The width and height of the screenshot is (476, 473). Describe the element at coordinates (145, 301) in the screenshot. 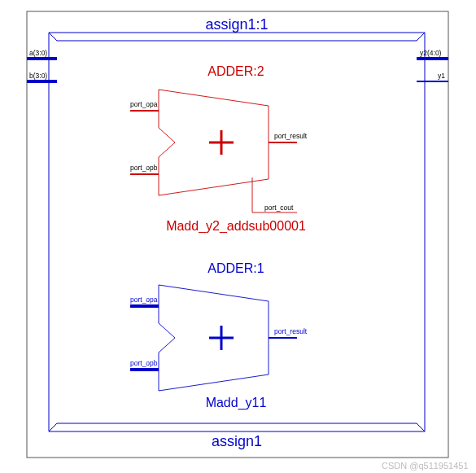

I see `adder1-port-opa: port_opa` at that location.